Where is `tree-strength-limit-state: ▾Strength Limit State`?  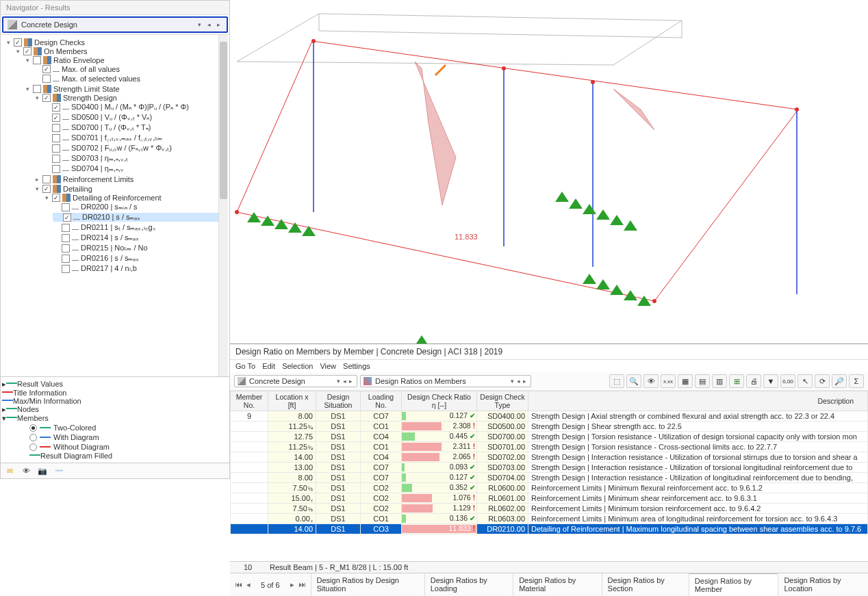
tree-strength-limit-state: ▾Strength Limit State is located at coordinates (126, 89).